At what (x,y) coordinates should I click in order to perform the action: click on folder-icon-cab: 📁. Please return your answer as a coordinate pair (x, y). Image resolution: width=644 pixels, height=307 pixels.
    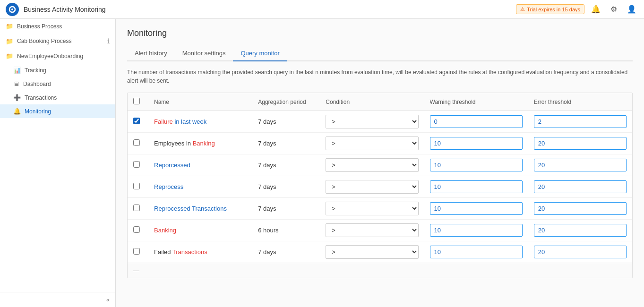
    Looking at the image, I should click on (9, 42).